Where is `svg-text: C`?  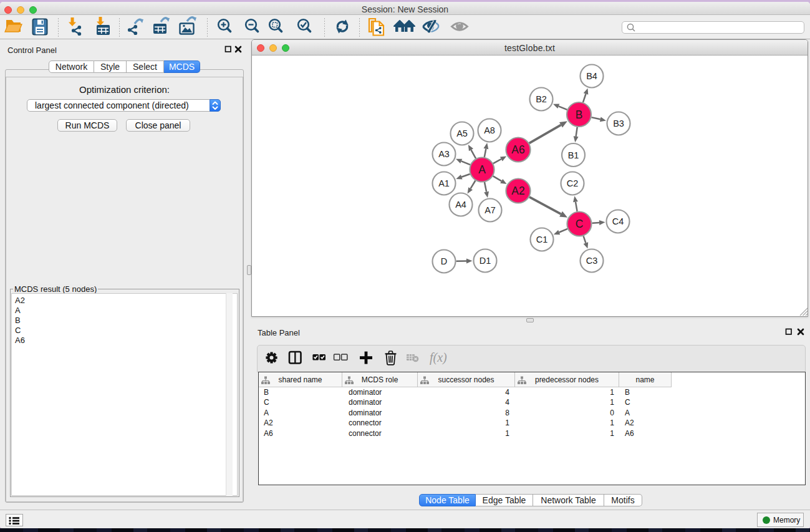 svg-text: C is located at coordinates (580, 224).